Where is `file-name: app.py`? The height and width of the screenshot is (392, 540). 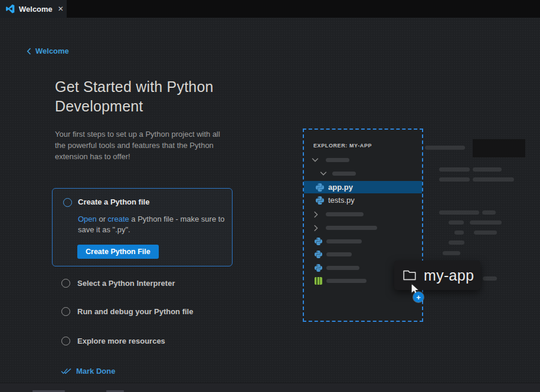 file-name: app.py is located at coordinates (341, 187).